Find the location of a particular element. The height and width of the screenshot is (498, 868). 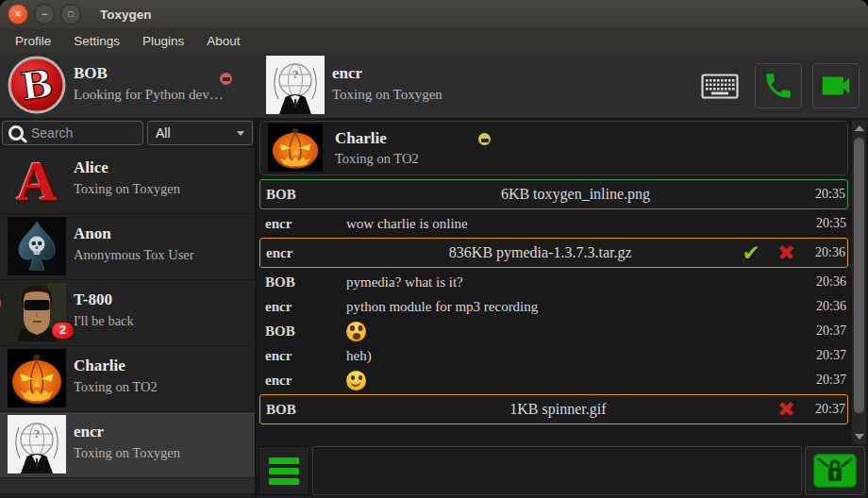

contact-item-encr: ?encrToxing on Toxygen is located at coordinates (127, 445).